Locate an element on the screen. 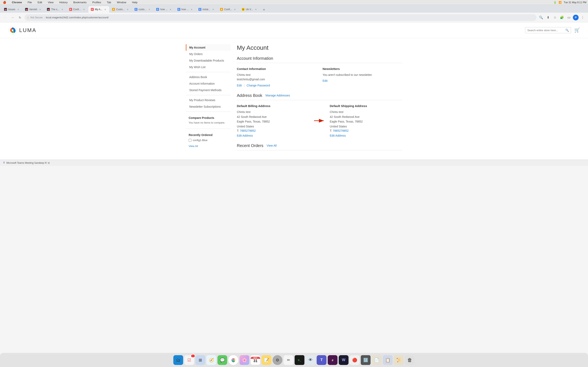  menu-bookmarks: Bookmarks is located at coordinates (80, 2).